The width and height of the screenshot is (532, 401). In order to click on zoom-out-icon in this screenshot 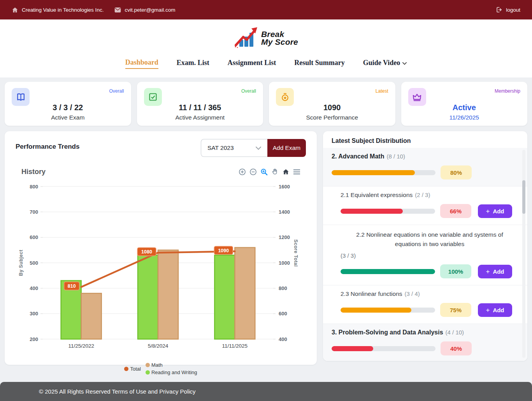, I will do `click(253, 172)`.